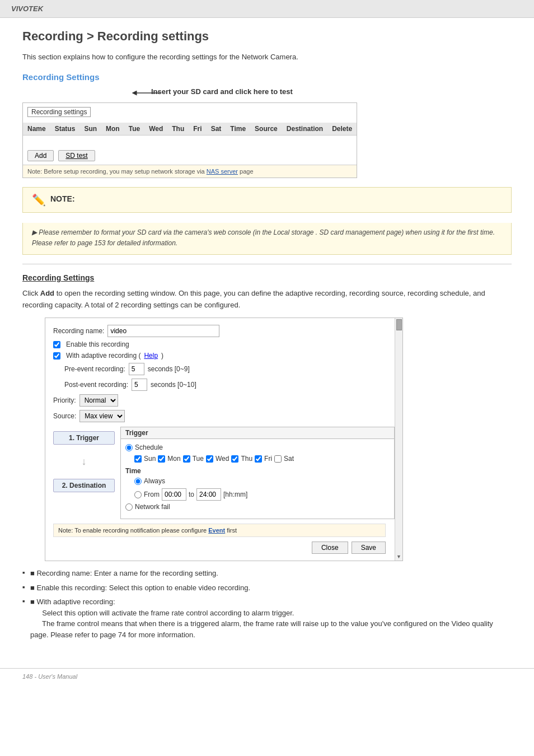  What do you see at coordinates (137, 369) in the screenshot?
I see `pre-event-input` at bounding box center [137, 369].